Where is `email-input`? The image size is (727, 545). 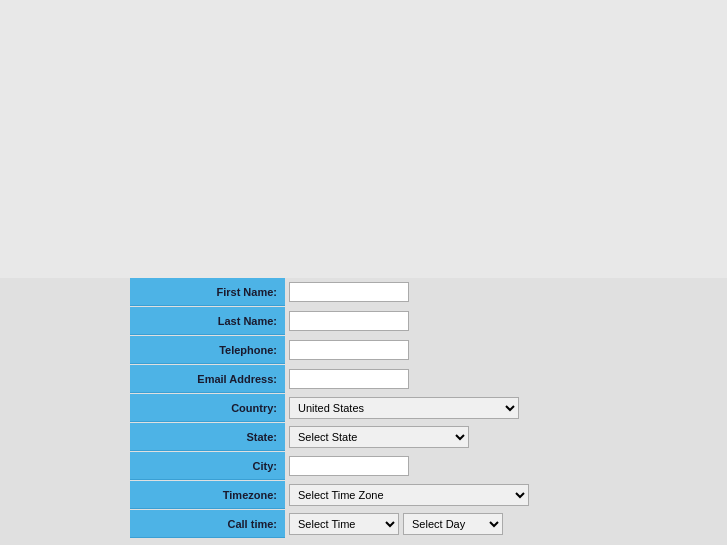 email-input is located at coordinates (349, 379).